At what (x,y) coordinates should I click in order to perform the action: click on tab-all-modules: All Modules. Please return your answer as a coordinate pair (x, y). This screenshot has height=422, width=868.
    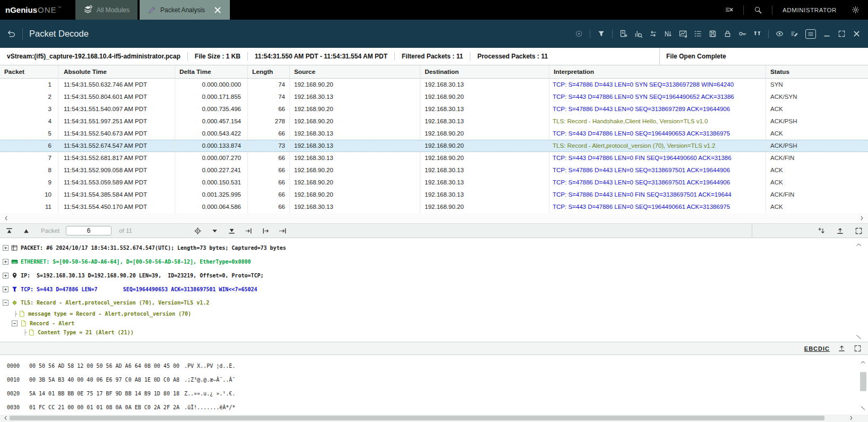
    Looking at the image, I should click on (106, 10).